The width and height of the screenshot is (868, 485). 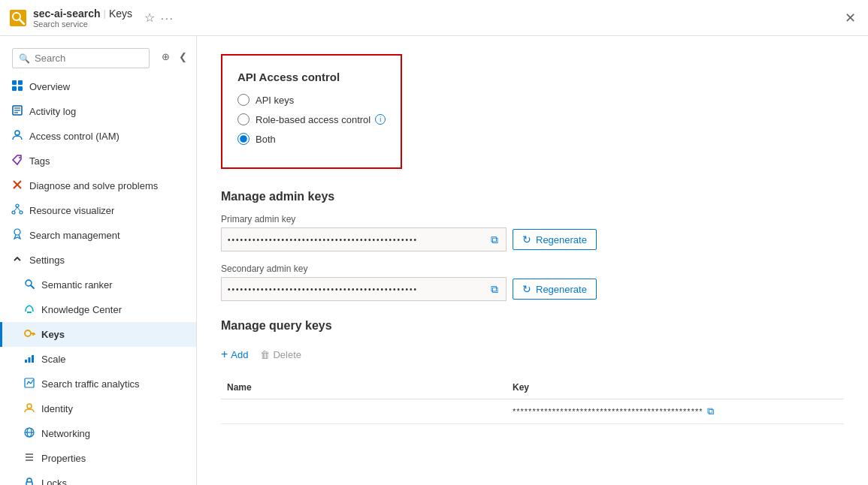 I want to click on secondary-key-row: ••••••••••••••••••••••••••••••••••••••••…, so click(x=532, y=289).